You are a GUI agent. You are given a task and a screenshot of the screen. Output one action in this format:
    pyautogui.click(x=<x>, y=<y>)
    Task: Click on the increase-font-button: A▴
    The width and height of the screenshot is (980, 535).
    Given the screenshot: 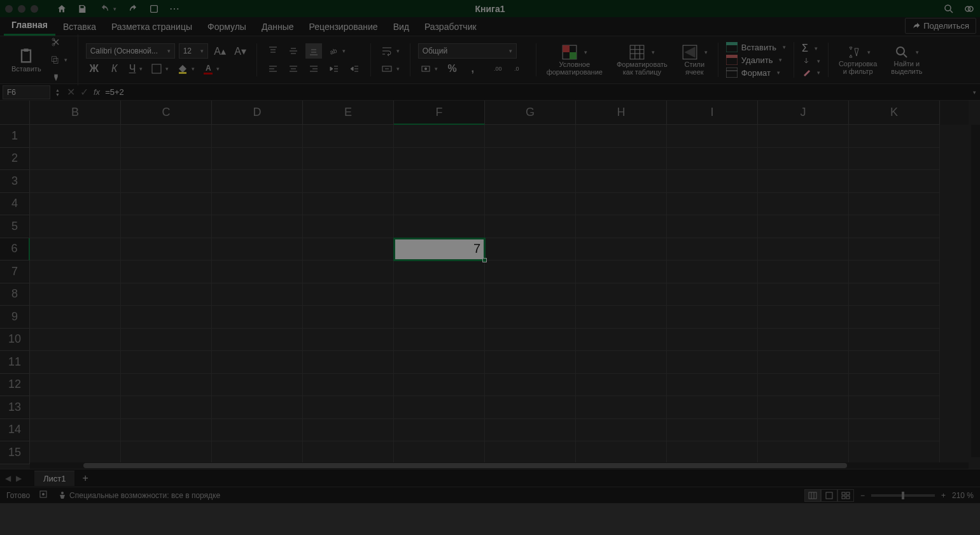 What is the action you would take?
    pyautogui.click(x=220, y=51)
    